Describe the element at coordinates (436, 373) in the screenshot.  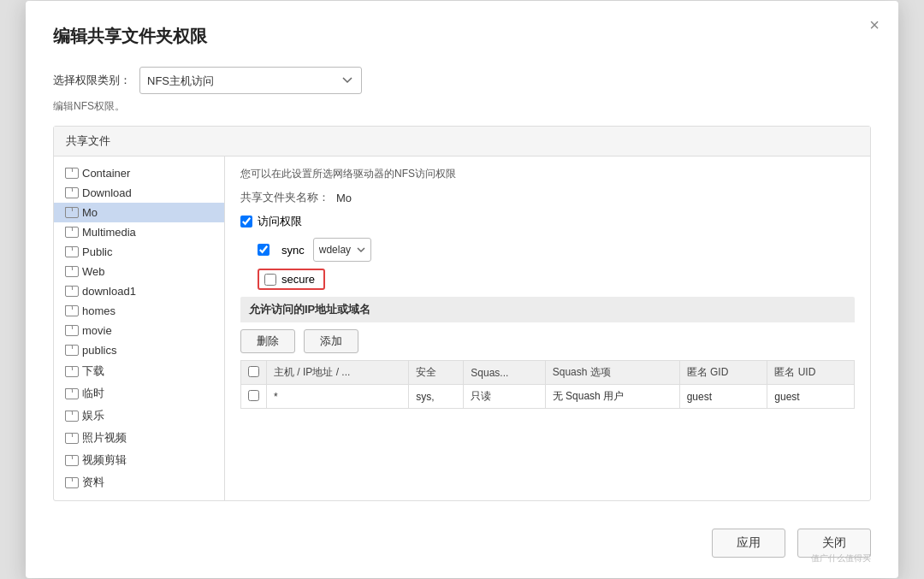
I see `col-security: 安全` at that location.